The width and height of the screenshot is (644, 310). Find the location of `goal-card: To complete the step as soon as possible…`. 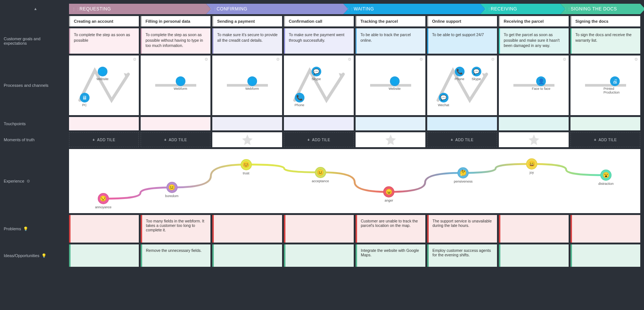

goal-card: To complete the step as soon as possible… is located at coordinates (175, 41).